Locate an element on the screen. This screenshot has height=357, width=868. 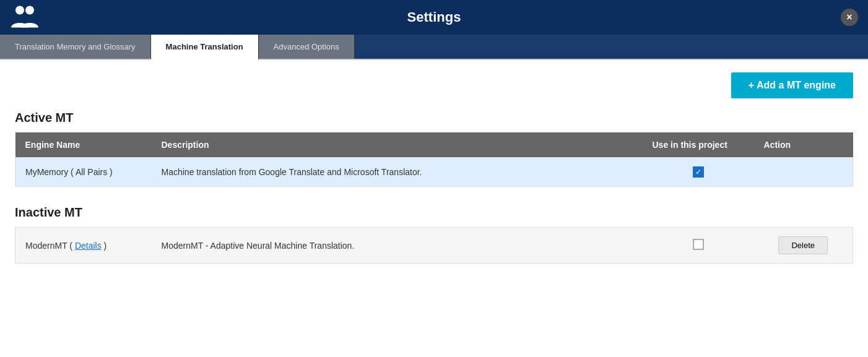
active-mt-title: Active MT is located at coordinates (434, 118).